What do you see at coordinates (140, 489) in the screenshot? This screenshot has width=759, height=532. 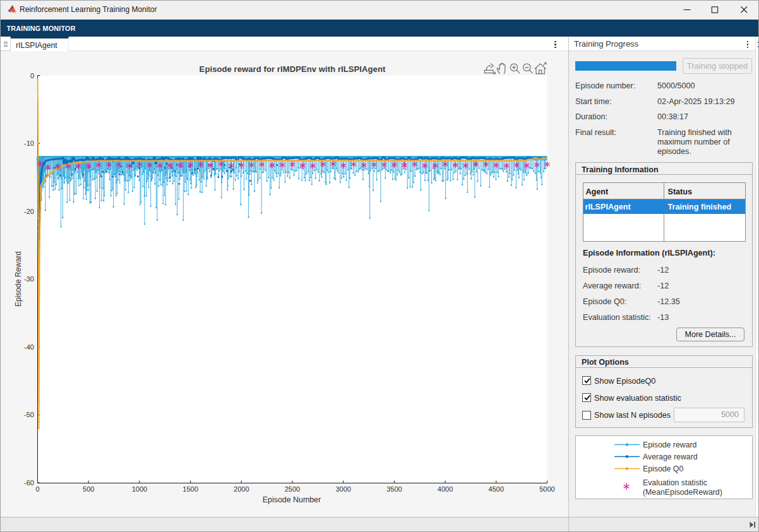 I see `svg-text: 1000` at bounding box center [140, 489].